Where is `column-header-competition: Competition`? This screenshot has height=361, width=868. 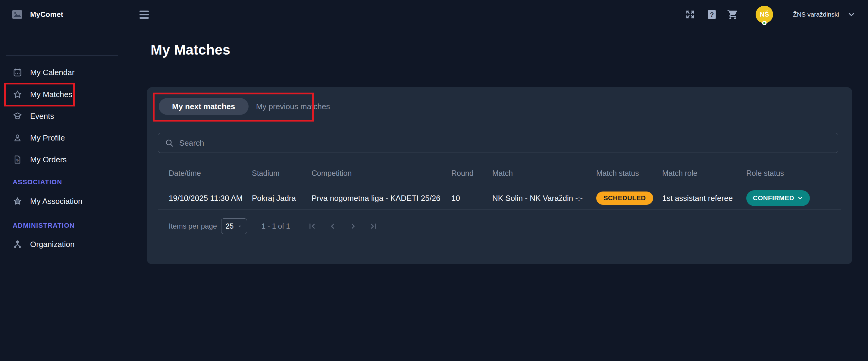
column-header-competition: Competition is located at coordinates (381, 173).